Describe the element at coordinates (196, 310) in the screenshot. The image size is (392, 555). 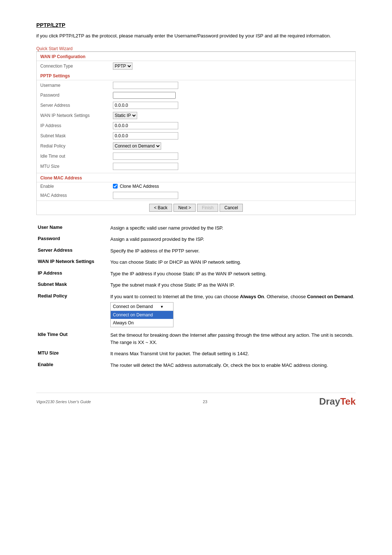
I see `desc-row-redial-policy: Redial Policy If you want to connect to …` at that location.